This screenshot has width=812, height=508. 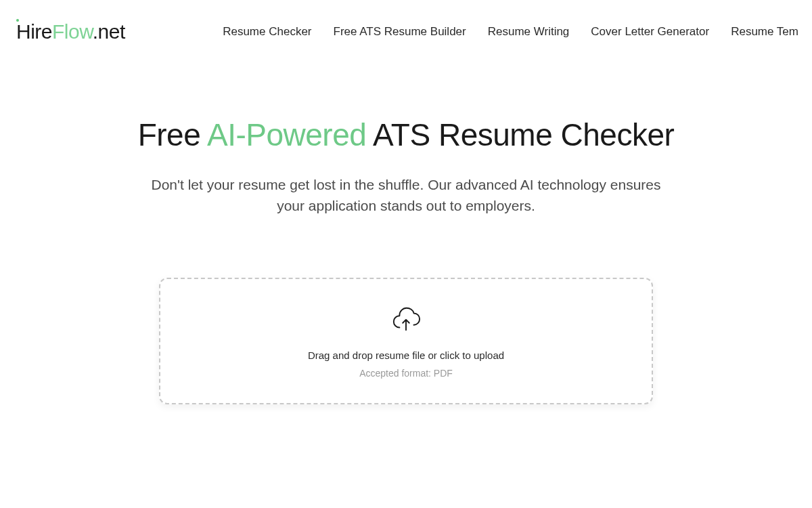 I want to click on hero-title-accent: AI-Powered, so click(x=287, y=135).